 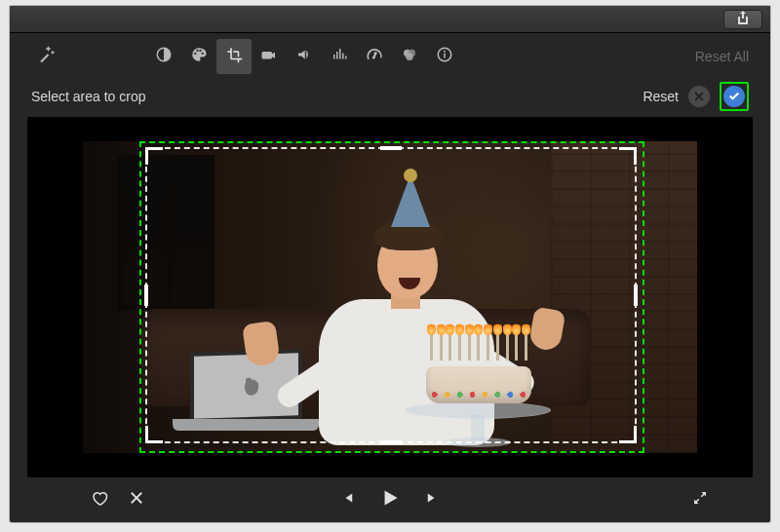 What do you see at coordinates (99, 500) in the screenshot?
I see `heart-icon` at bounding box center [99, 500].